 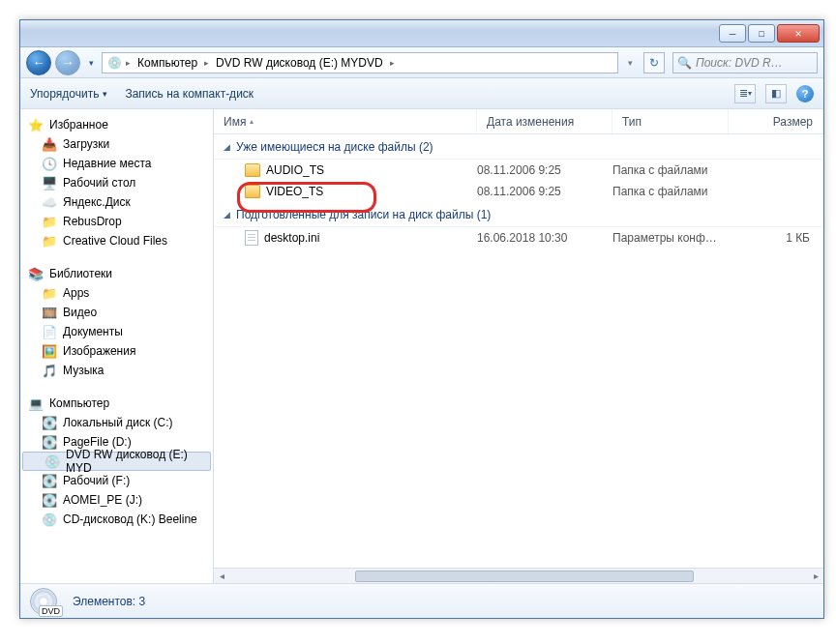 What do you see at coordinates (252, 238) in the screenshot?
I see `ini-file-icon` at bounding box center [252, 238].